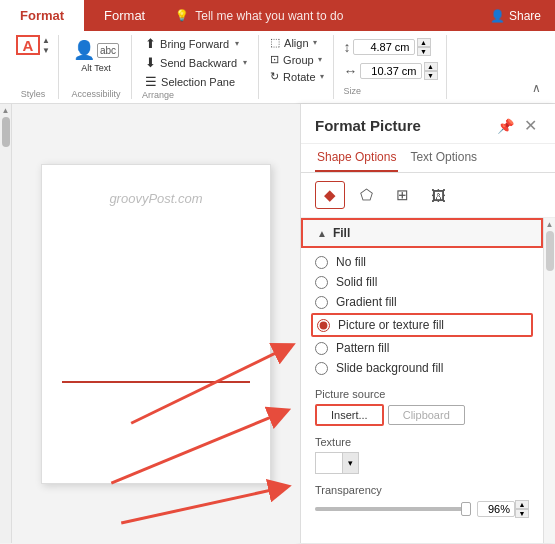 The width and height of the screenshot is (555, 544). What do you see at coordinates (124, 16) in the screenshot?
I see `tab-format-2: Format` at bounding box center [124, 16].